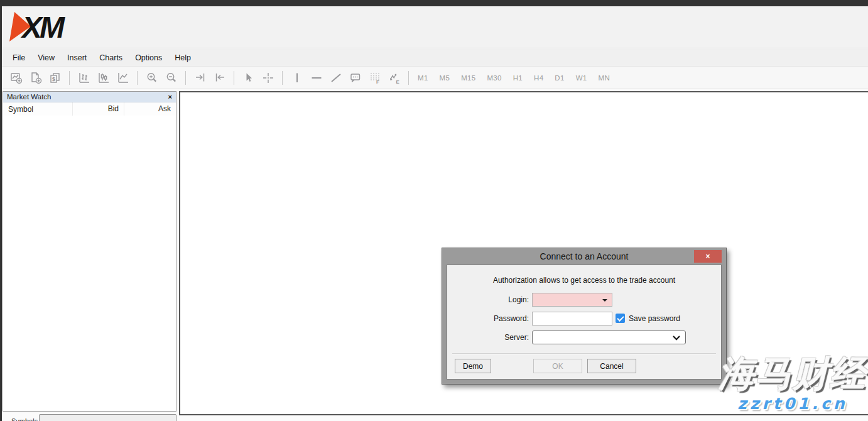 The width and height of the screenshot is (868, 421). Describe the element at coordinates (494, 78) in the screenshot. I see `timeframe-m30: M30` at that location.